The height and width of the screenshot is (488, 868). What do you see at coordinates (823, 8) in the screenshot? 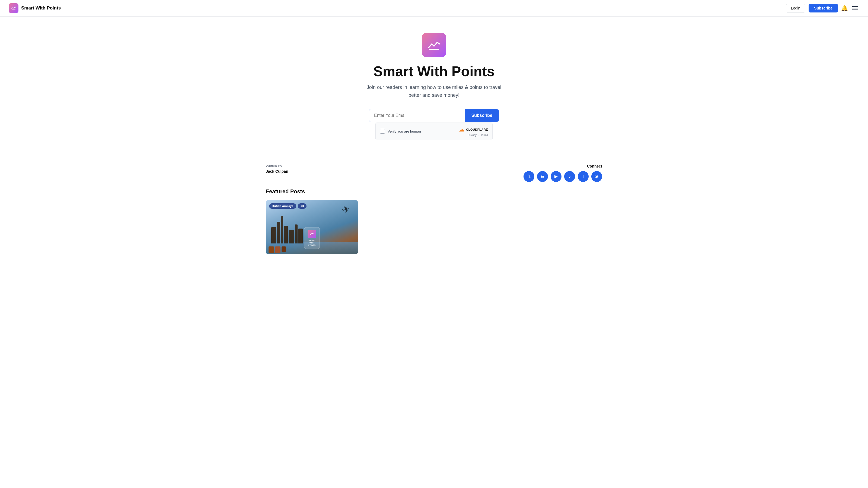
I see `navbar-actions: Login Subscribe 🔔` at bounding box center [823, 8].